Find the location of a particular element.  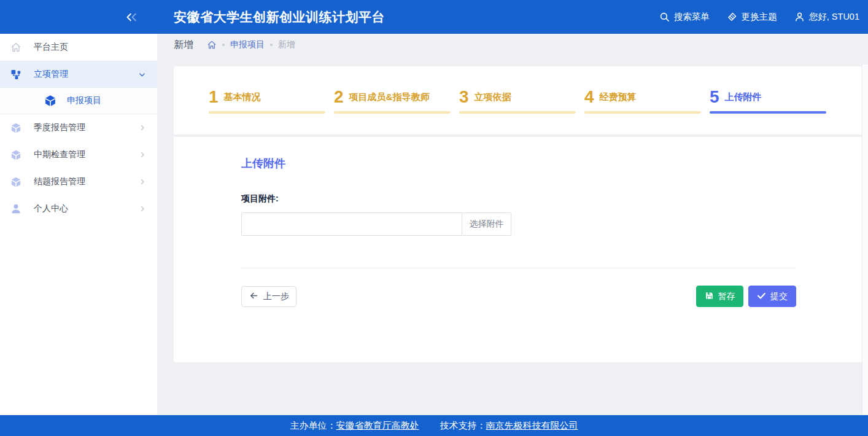

collapse-sidebar-icon is located at coordinates (133, 17).